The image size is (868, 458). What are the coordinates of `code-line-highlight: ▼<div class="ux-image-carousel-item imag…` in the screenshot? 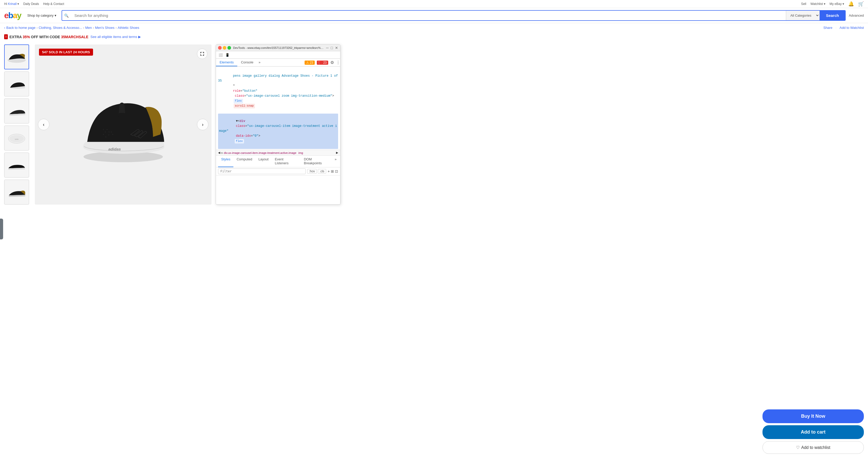 It's located at (278, 131).